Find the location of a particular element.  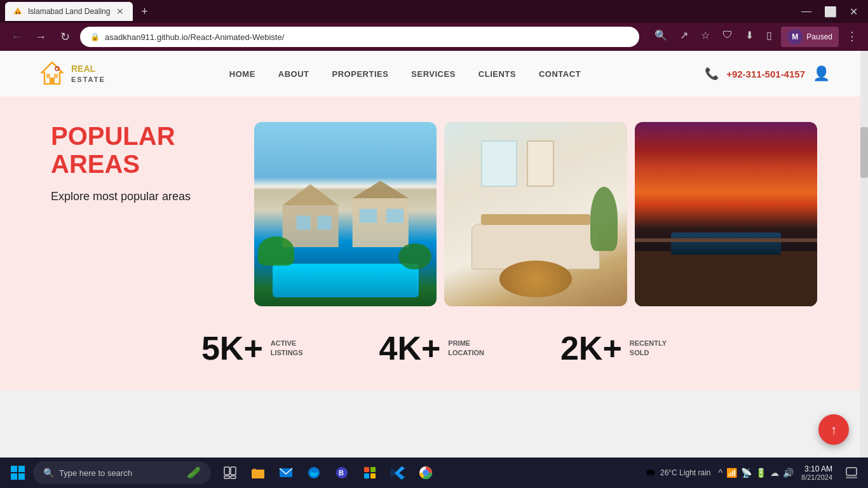

nav-link-clients: CLIENTS is located at coordinates (497, 74).